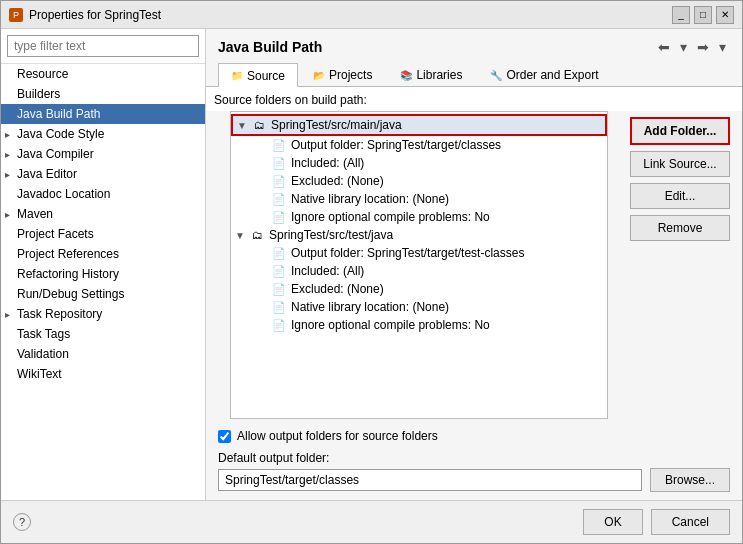  I want to click on forward-button: ➡, so click(703, 47).